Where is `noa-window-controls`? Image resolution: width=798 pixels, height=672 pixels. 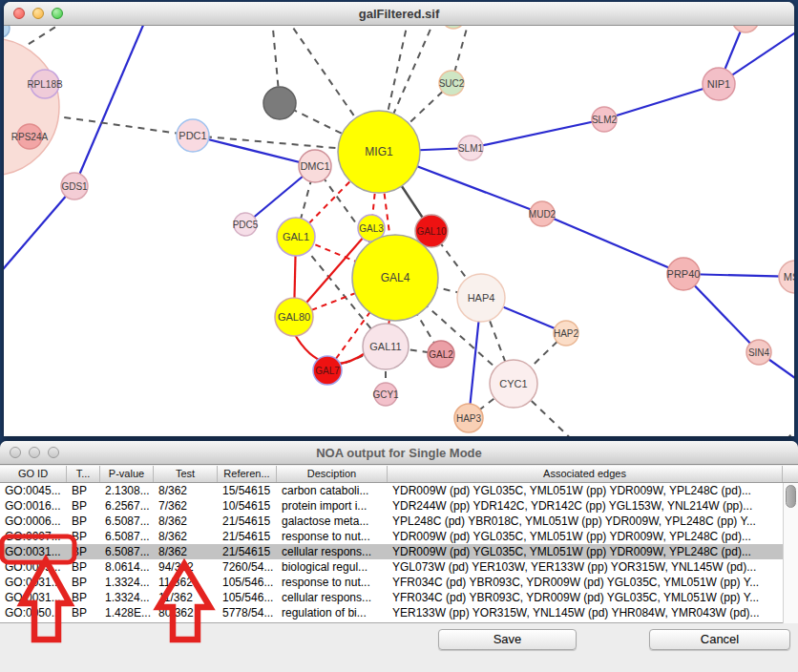 noa-window-controls is located at coordinates (34, 452).